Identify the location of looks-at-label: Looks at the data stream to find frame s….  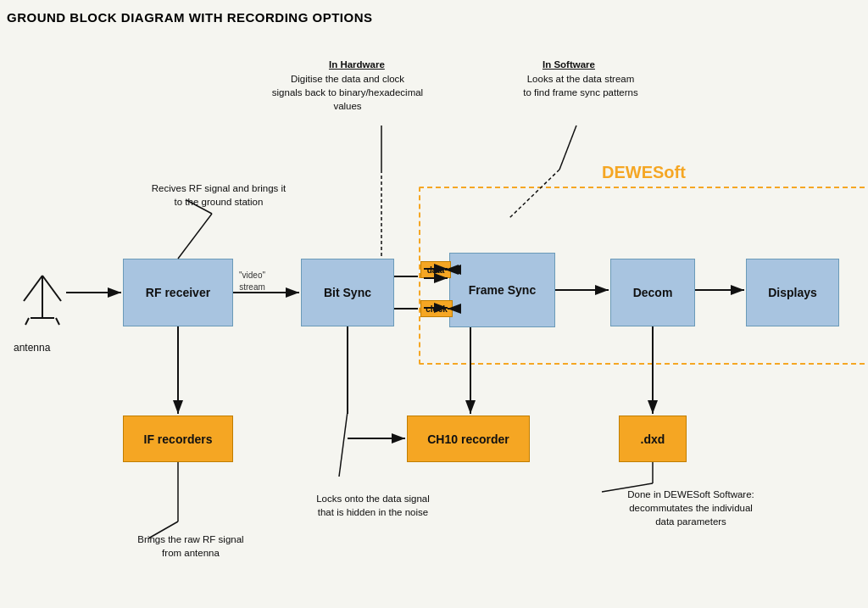
(581, 86).